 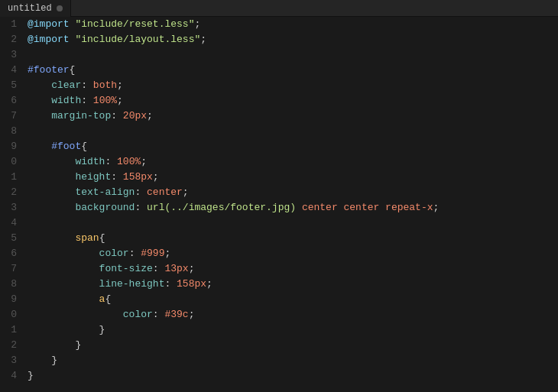 What do you see at coordinates (279, 300) in the screenshot?
I see `editor-line: 9 a{` at bounding box center [279, 300].